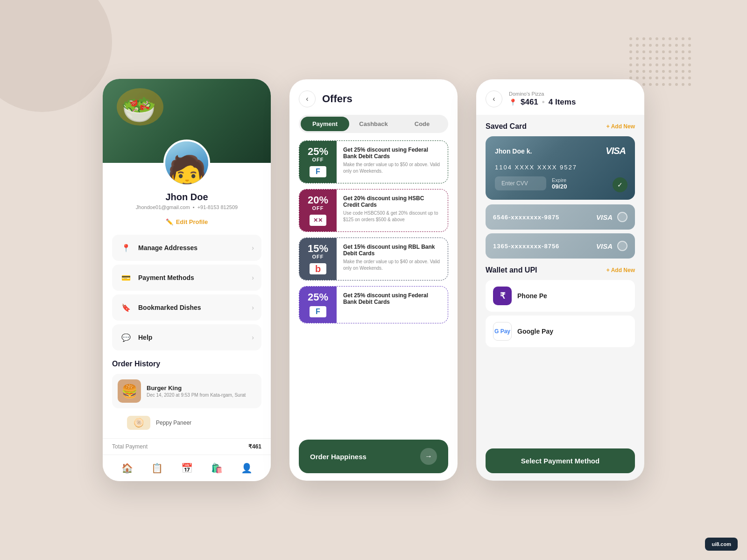 The height and width of the screenshot is (560, 747). I want to click on tab-payment: Payment, so click(325, 124).